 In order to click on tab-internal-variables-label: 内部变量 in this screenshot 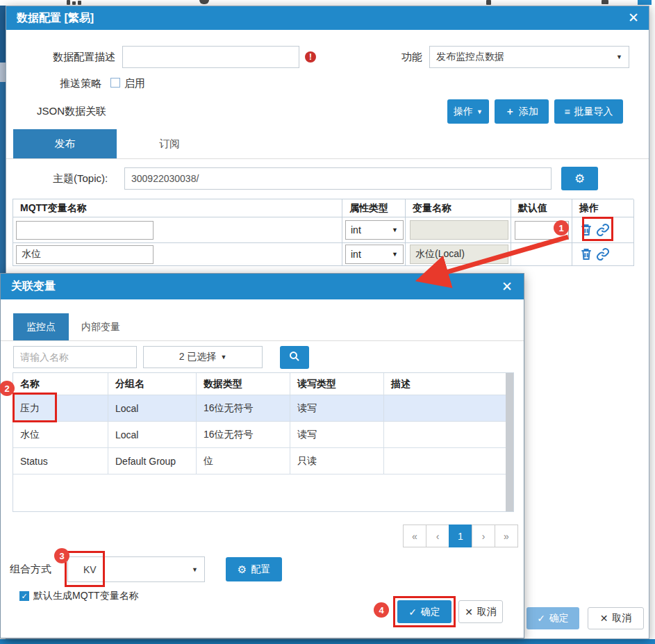, I will do `click(101, 327)`.